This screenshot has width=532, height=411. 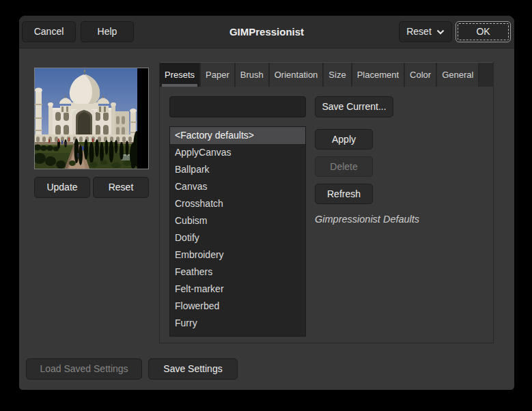 I want to click on tab-bar: PresetsPaperBrushOrientationSizePlacemen…, so click(x=326, y=74).